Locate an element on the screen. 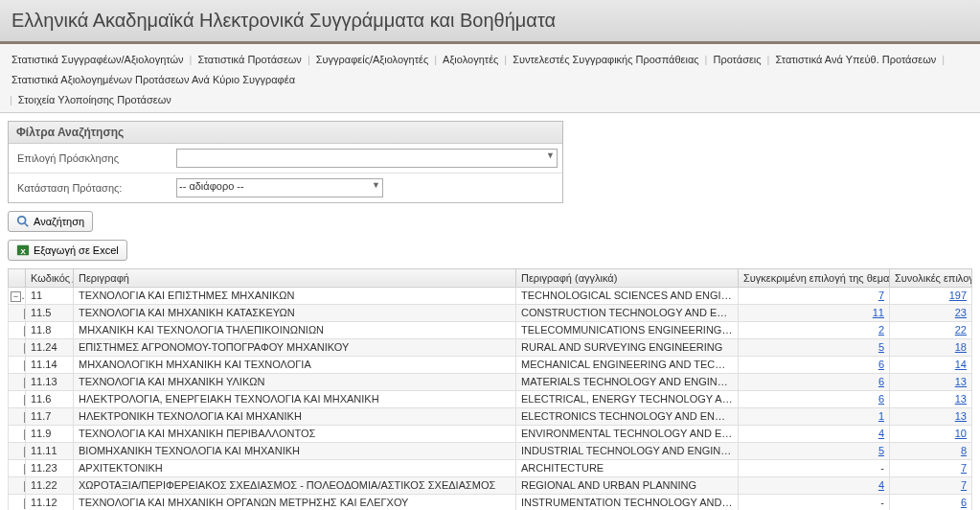 The image size is (980, 510). svg-text: X is located at coordinates (23, 251).